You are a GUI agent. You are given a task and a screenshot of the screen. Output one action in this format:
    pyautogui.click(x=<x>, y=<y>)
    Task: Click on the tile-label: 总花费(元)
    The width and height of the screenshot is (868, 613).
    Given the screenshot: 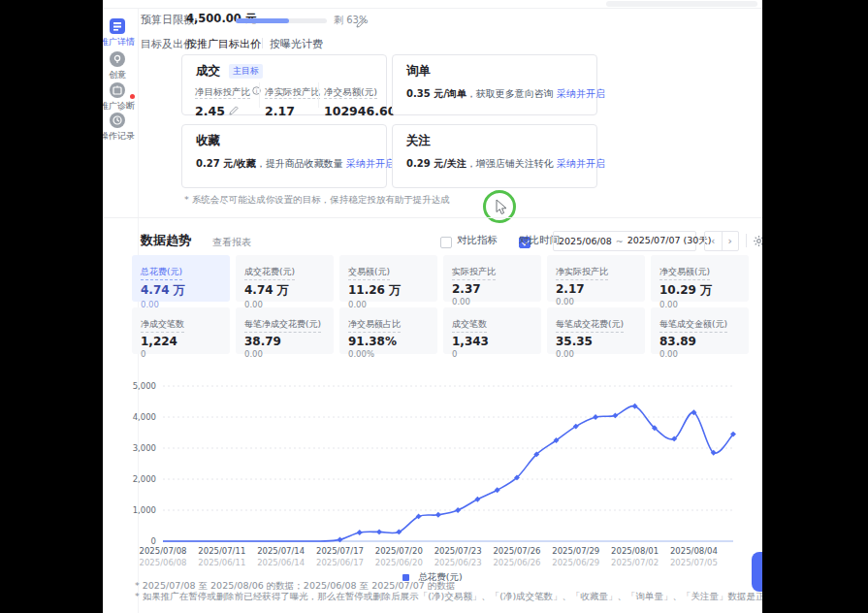 What is the action you would take?
    pyautogui.click(x=161, y=274)
    